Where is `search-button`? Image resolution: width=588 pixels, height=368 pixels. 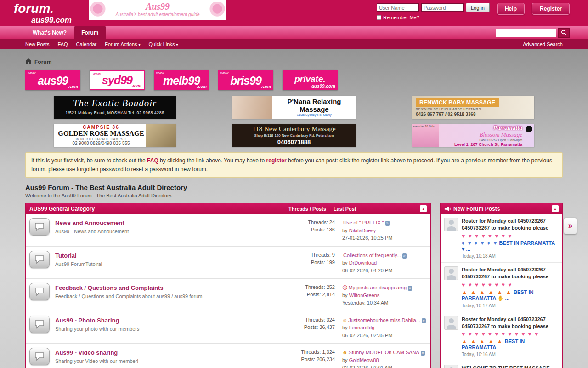
search-button is located at coordinates (564, 33).